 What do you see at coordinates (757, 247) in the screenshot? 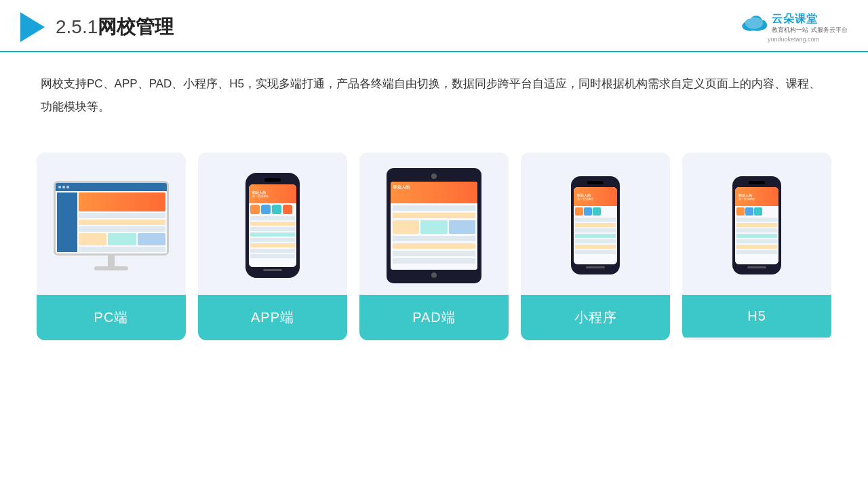
I see `card-h5: 职达人的 第一堂钱课程` at bounding box center [757, 247].